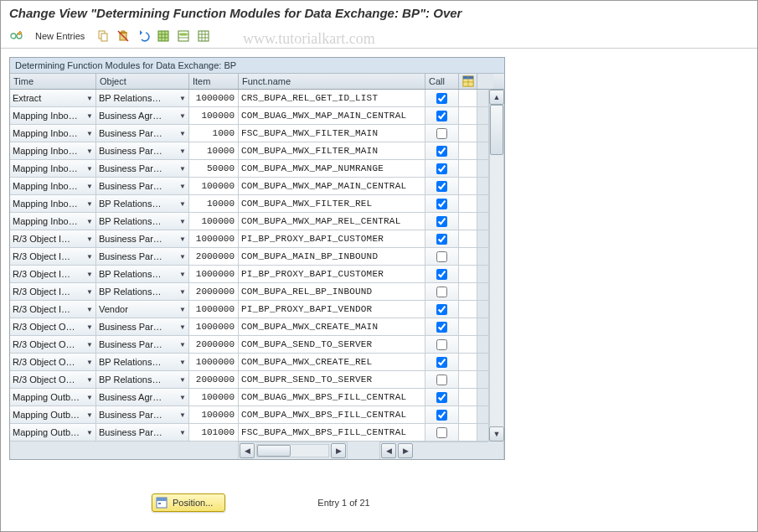 This screenshot has height=532, width=758. What do you see at coordinates (405, 451) in the screenshot?
I see `scroll-right-button-2: ▶` at bounding box center [405, 451].